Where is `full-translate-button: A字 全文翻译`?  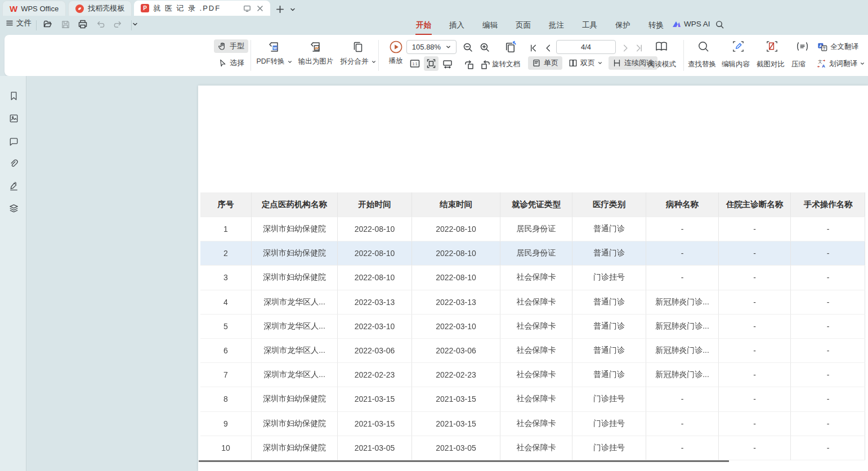 full-translate-button: A字 全文翻译 is located at coordinates (838, 47).